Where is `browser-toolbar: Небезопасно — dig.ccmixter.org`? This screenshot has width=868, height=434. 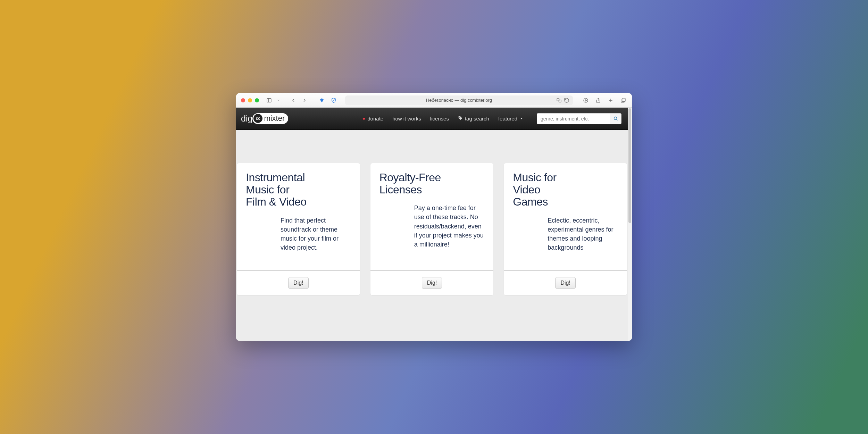
browser-toolbar: Небезопасно — dig.ccmixter.org is located at coordinates (434, 100).